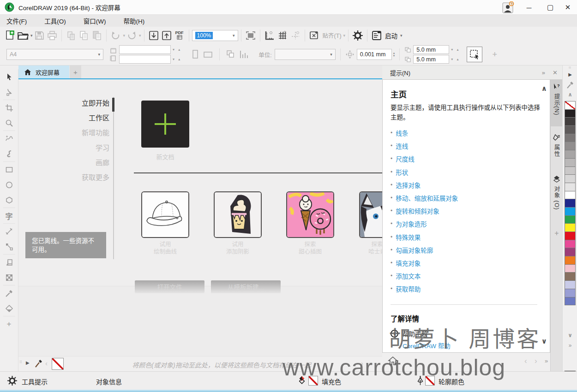 This screenshot has height=392, width=577. Describe the element at coordinates (393, 361) in the screenshot. I see `home-outline-icon` at that location.